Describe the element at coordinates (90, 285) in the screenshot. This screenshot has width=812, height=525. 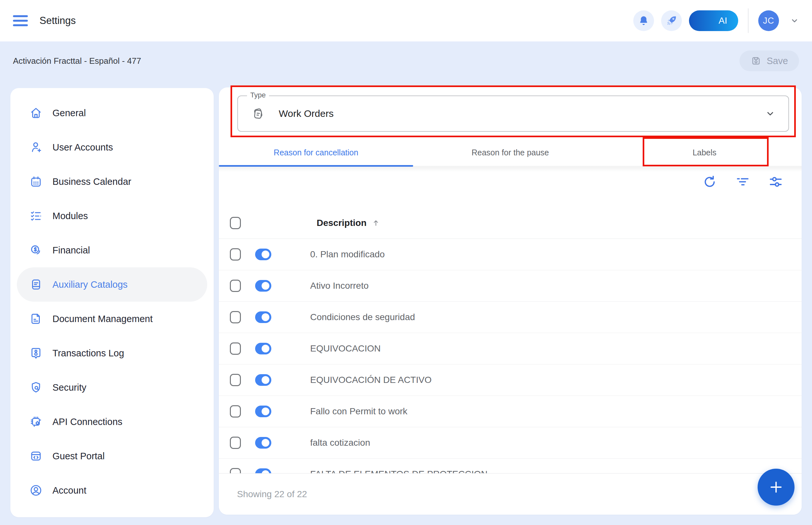
I see `sidebar-item-label: Auxiliary Catalogs` at that location.